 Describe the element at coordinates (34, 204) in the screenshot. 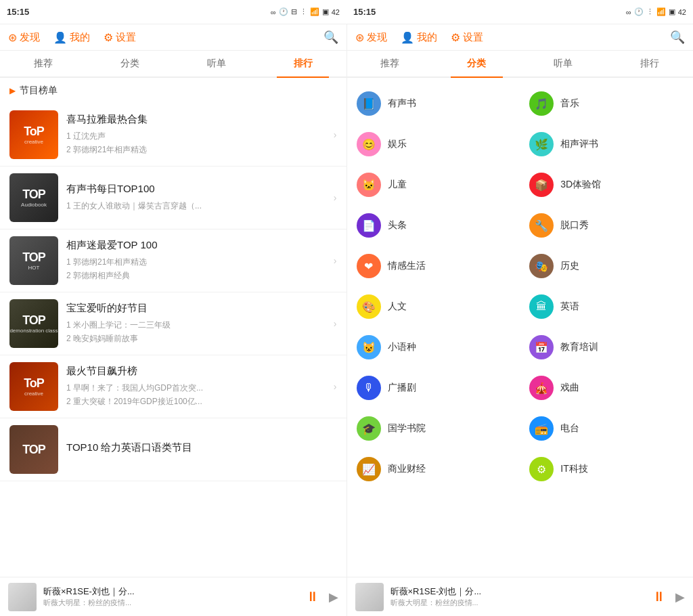

I see `top-sub-1: Audiobook` at that location.